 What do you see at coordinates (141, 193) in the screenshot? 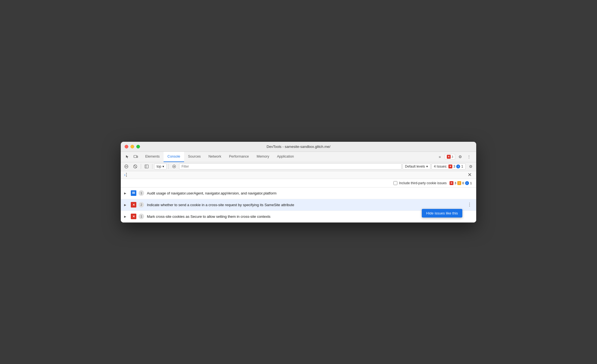
I see `issue-count-1: 1` at bounding box center [141, 193].